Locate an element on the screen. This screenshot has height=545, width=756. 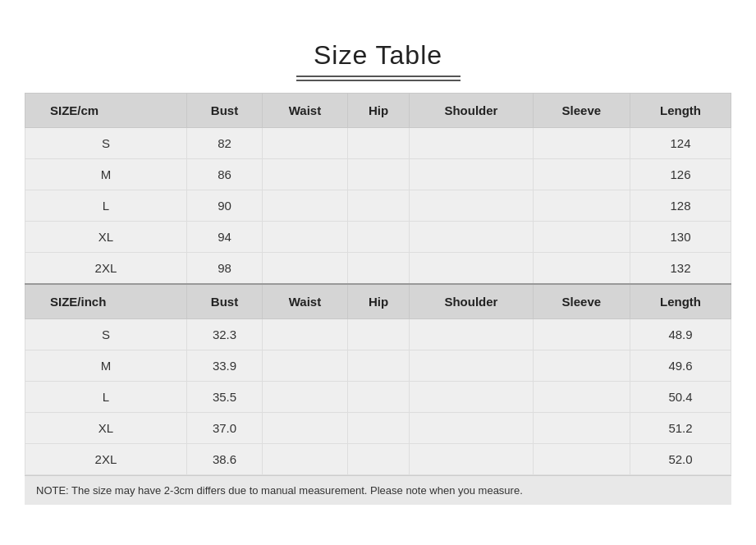
inch-col-sleeve: Sleeve is located at coordinates (581, 302).